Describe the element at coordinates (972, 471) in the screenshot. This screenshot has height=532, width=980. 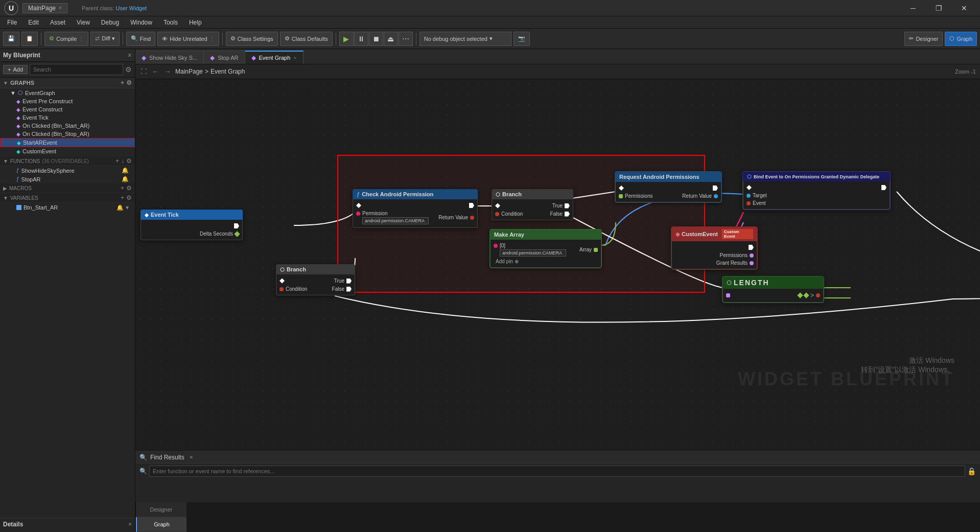
I see `find-results-lock-icon: 🔒` at that location.